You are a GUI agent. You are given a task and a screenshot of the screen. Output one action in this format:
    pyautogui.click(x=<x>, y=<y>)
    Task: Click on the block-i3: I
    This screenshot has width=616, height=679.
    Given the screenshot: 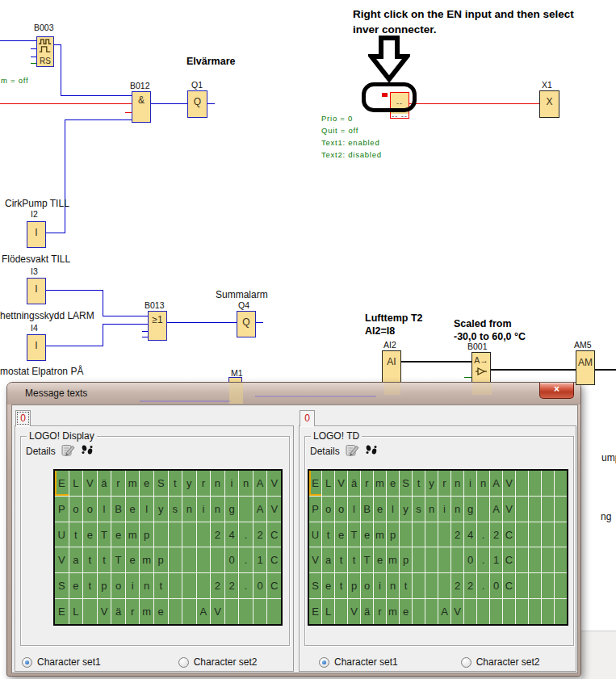 What is the action you would take?
    pyautogui.click(x=36, y=291)
    